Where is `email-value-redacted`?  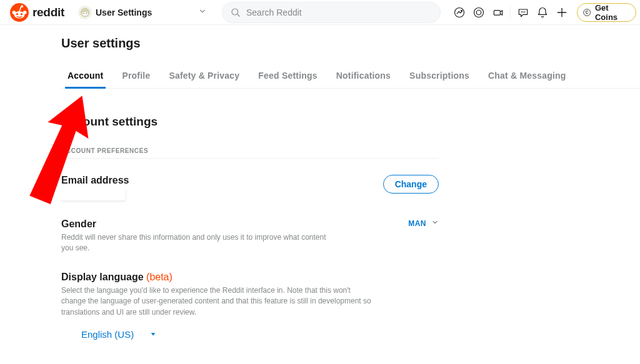 email-value-redacted is located at coordinates (94, 195).